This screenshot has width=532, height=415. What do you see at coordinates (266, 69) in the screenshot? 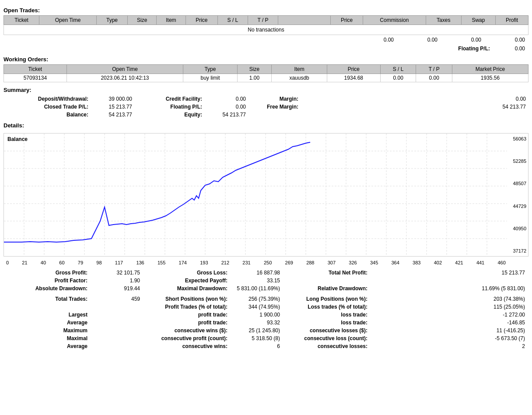
I see `working-orders-section: Working Orders: Ticket Open Time Type Si…` at bounding box center [266, 69].